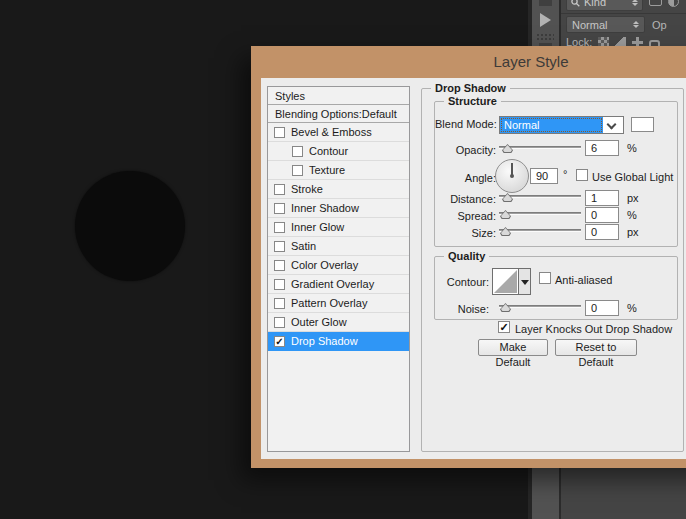 Image resolution: width=686 pixels, height=519 pixels. Describe the element at coordinates (602, 232) in the screenshot. I see `size-value: 0` at that location.